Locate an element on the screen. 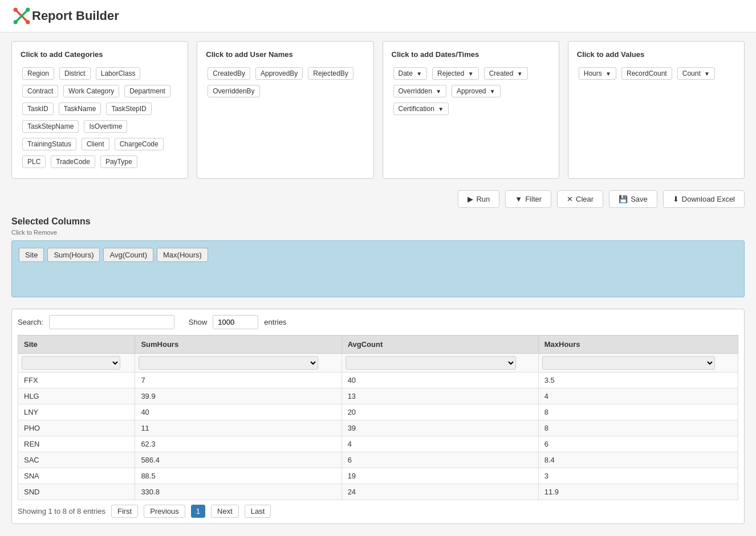 This screenshot has height=536, width=756. table-row: FFX7403.5 is located at coordinates (379, 380).